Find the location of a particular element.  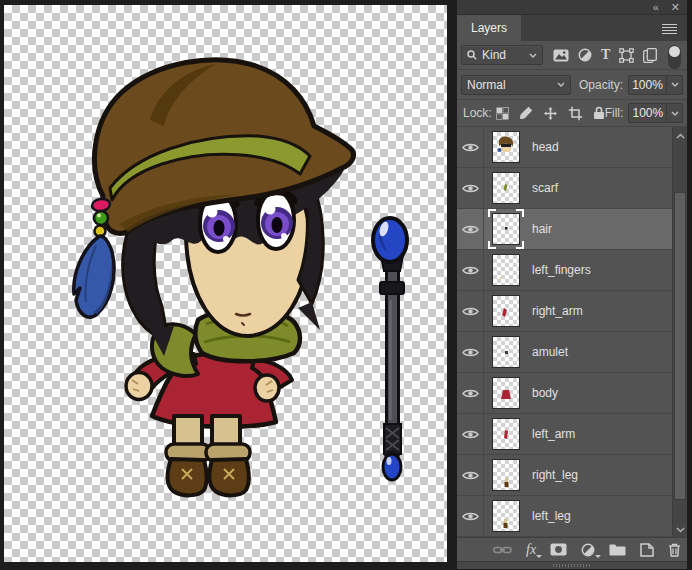

scrollbar-thumb is located at coordinates (680, 346).